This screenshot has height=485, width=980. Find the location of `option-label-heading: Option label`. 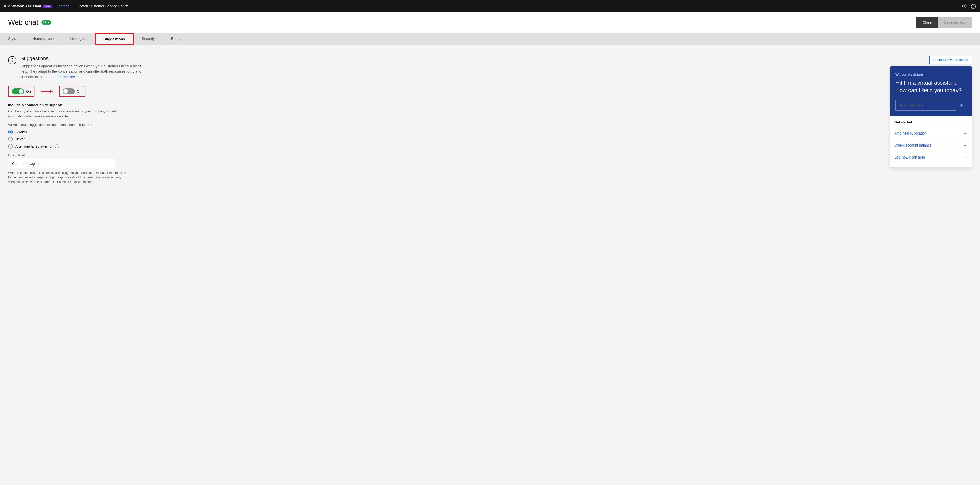

option-label-heading: Option label is located at coordinates (97, 155).